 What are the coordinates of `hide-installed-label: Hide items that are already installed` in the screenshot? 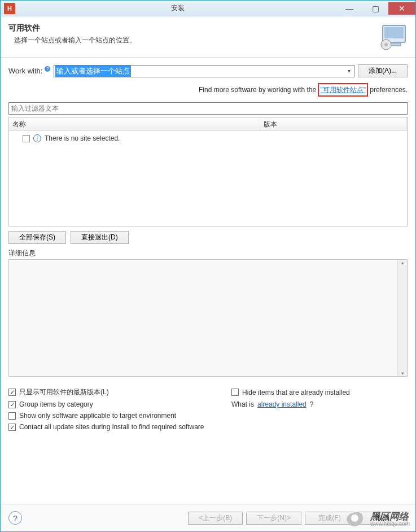 It's located at (296, 393).